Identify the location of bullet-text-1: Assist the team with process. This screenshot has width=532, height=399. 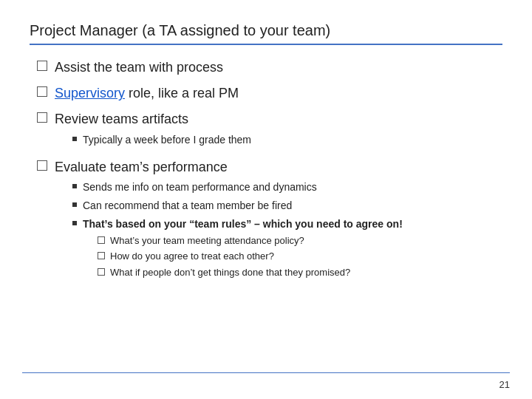
(139, 68).